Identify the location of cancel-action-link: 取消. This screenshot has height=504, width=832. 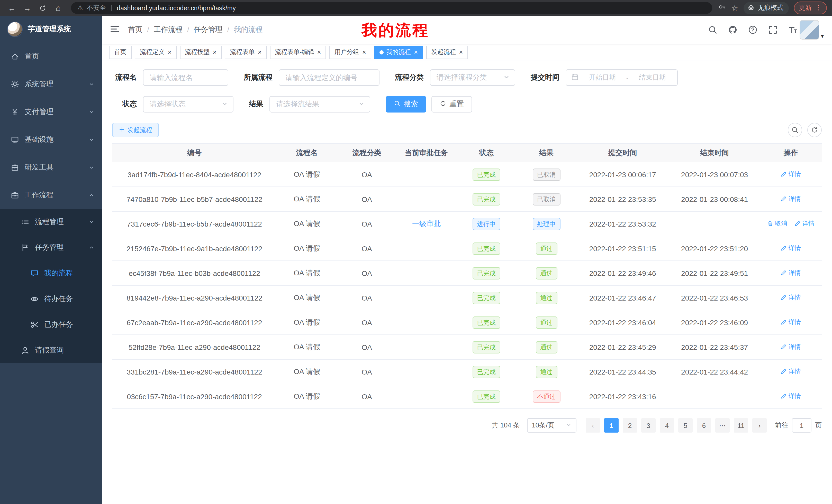
(777, 224).